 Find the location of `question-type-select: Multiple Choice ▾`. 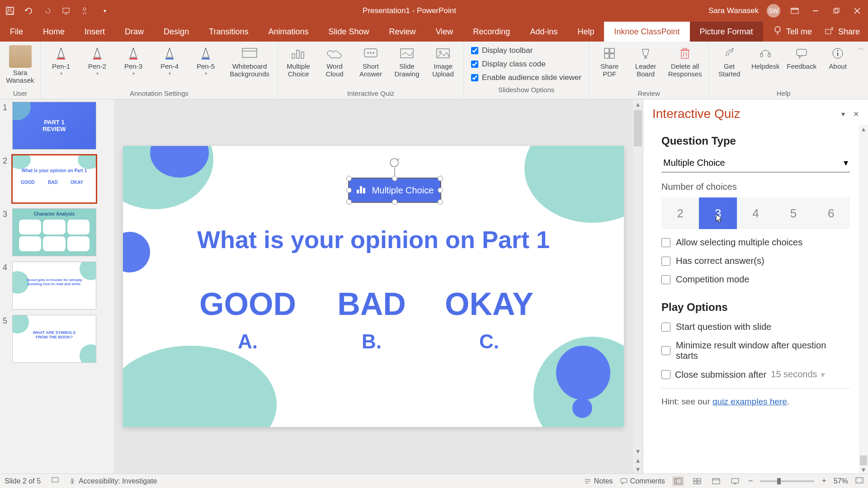

question-type-select: Multiple Choice ▾ is located at coordinates (756, 163).